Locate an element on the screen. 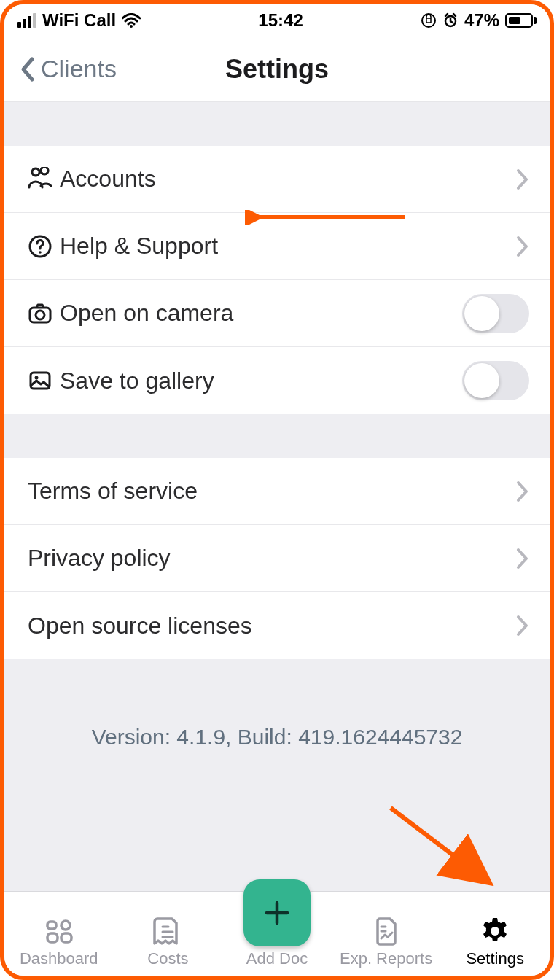 The image size is (554, 980). row-label: Open source licenses is located at coordinates (272, 626).